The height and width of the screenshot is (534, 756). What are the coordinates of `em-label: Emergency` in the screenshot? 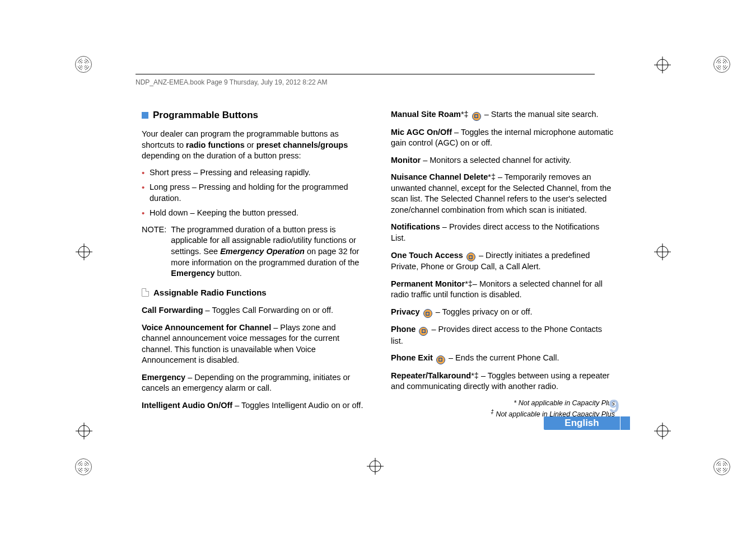 It's located at (164, 377).